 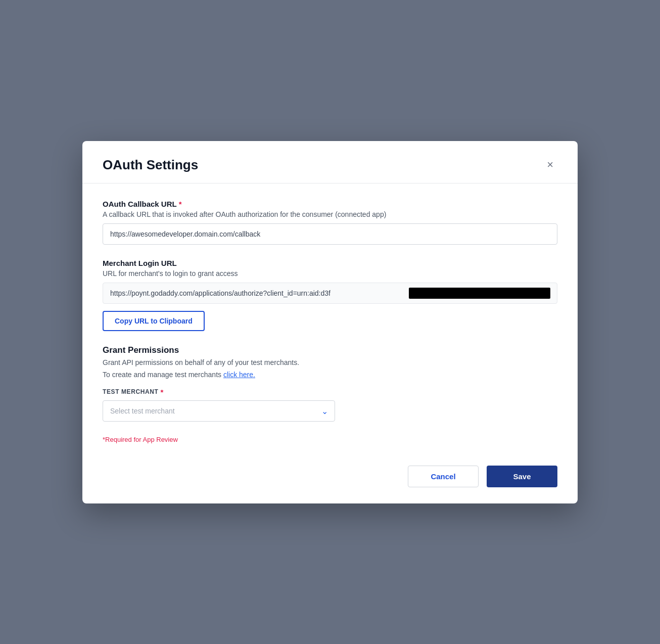 What do you see at coordinates (330, 162) in the screenshot?
I see `modal-header: OAuth Settings ×` at bounding box center [330, 162].